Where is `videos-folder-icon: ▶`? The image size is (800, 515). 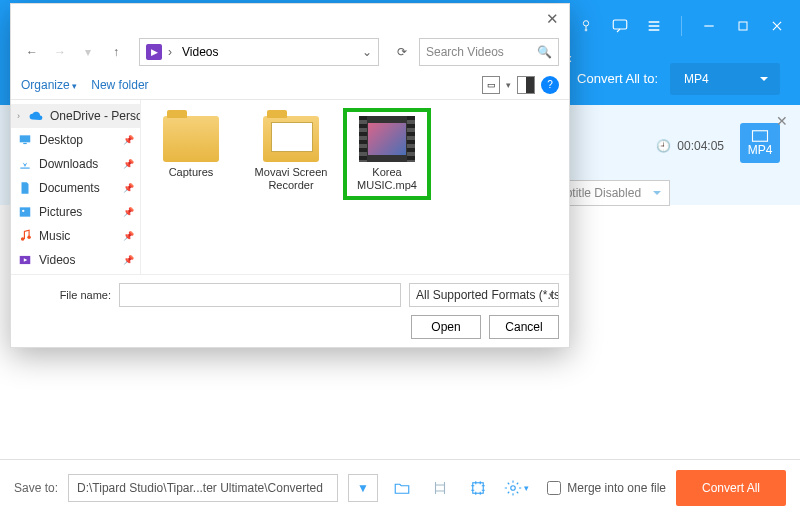
videos-folder-icon: ▶ is located at coordinates (154, 52).